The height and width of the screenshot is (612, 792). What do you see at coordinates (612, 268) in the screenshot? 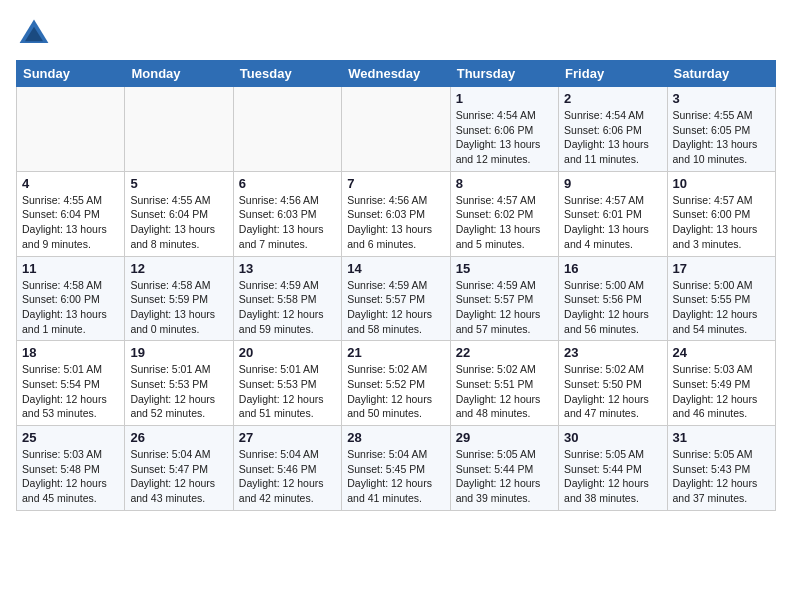
I see `day-number: 16` at bounding box center [612, 268].